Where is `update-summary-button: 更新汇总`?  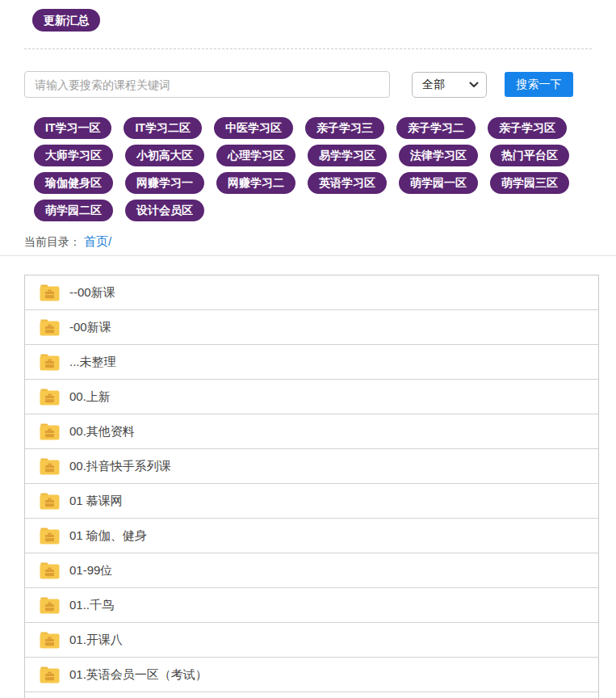 update-summary-button: 更新汇总 is located at coordinates (66, 20).